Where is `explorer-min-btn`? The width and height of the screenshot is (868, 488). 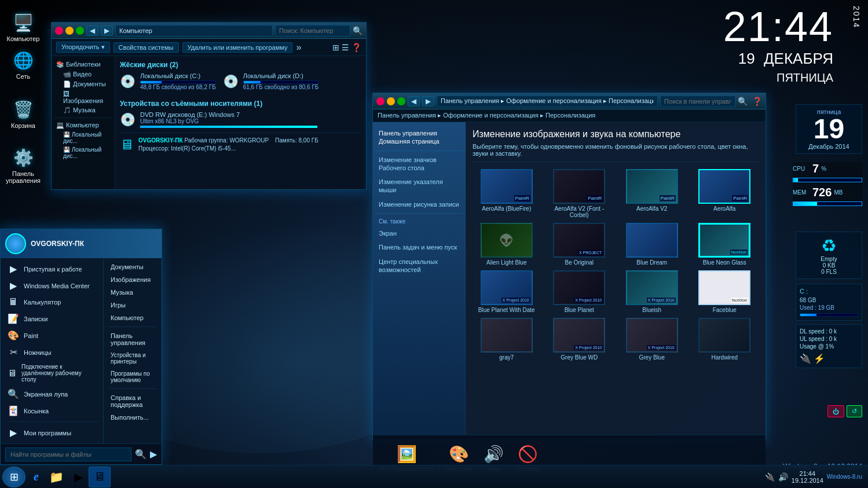
explorer-min-btn is located at coordinates (69, 31).